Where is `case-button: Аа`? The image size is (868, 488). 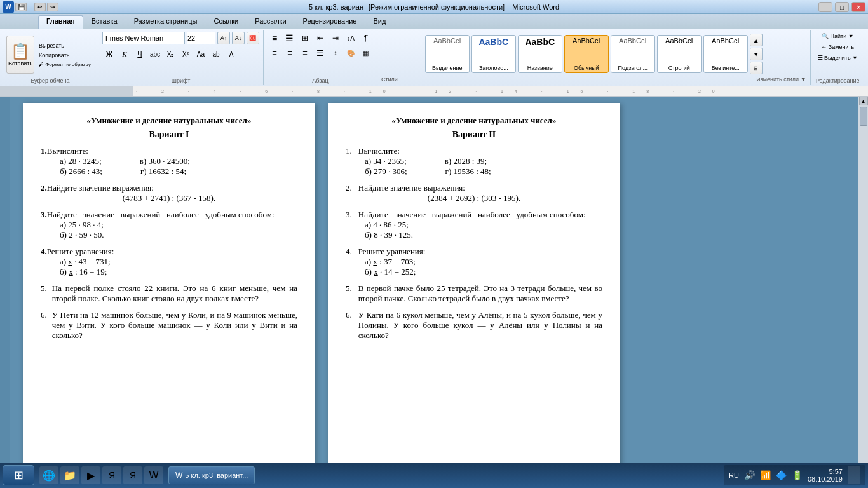
case-button: Аа is located at coordinates (201, 54).